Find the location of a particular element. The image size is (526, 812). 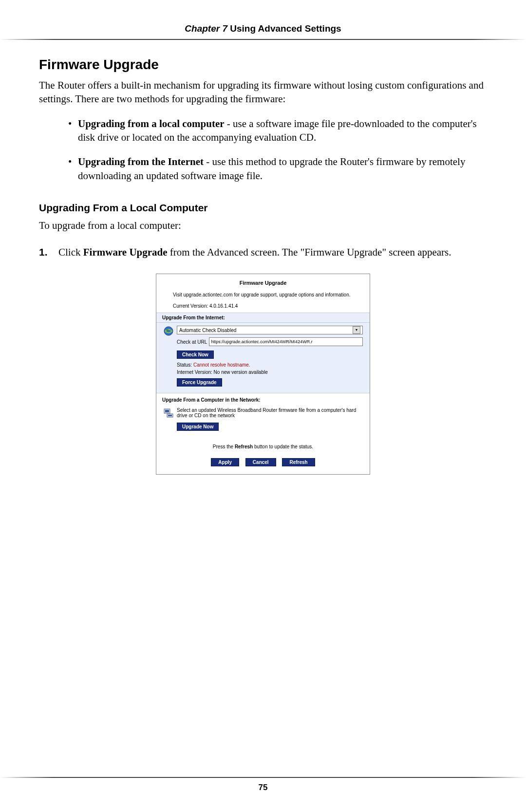

step-text-bold: Firmware Upgrade is located at coordinates (126, 252).